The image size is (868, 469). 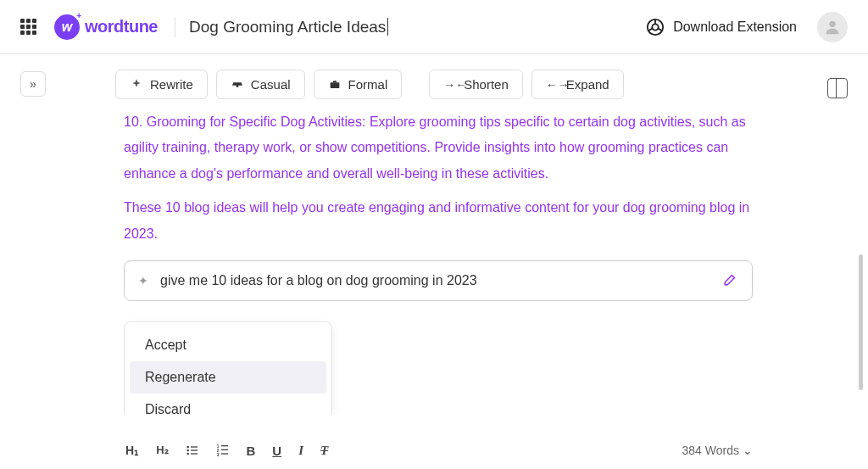 What do you see at coordinates (106, 27) in the screenshot?
I see `brand-logo: w wordtune` at bounding box center [106, 27].